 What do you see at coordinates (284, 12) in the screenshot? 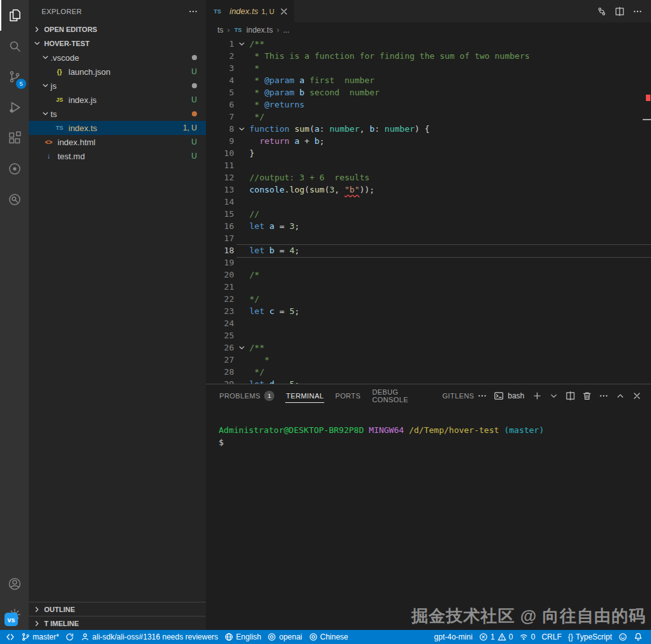
I see `tab-close-icon` at bounding box center [284, 12].